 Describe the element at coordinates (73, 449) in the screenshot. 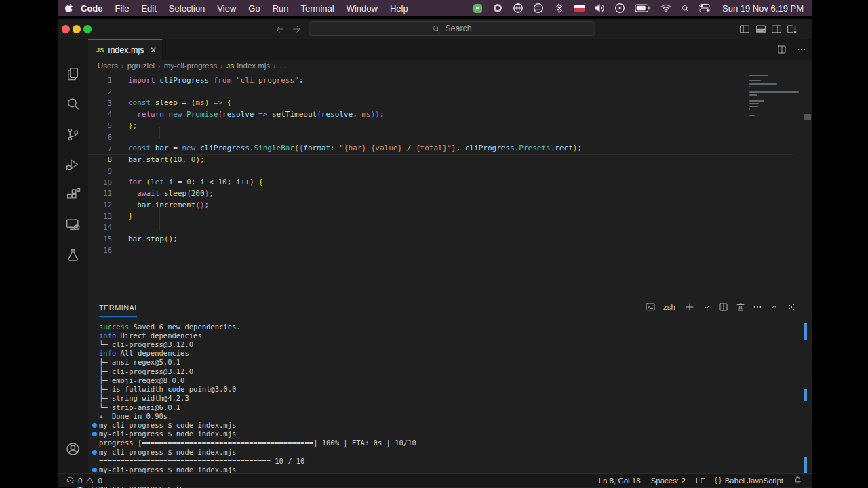

I see `activity-account-icon` at that location.